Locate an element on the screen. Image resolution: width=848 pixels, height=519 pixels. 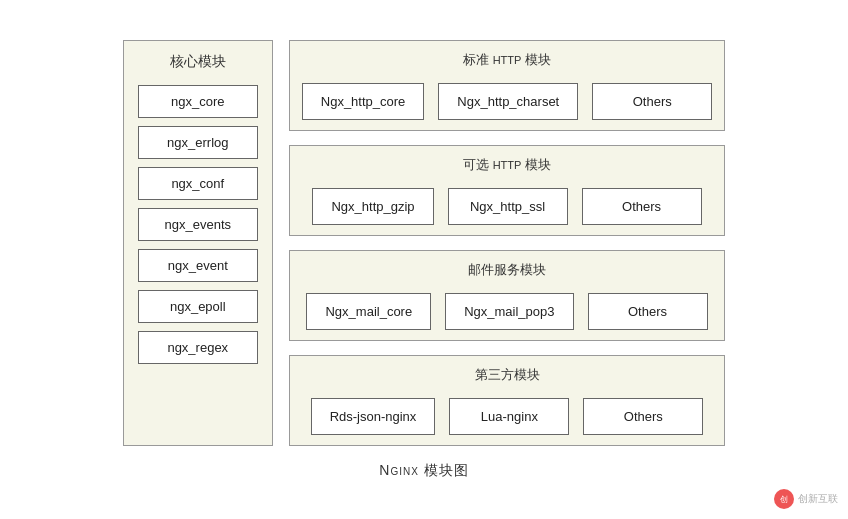
category-title-0: 标准 HTTP 模块 is located at coordinates (507, 60).